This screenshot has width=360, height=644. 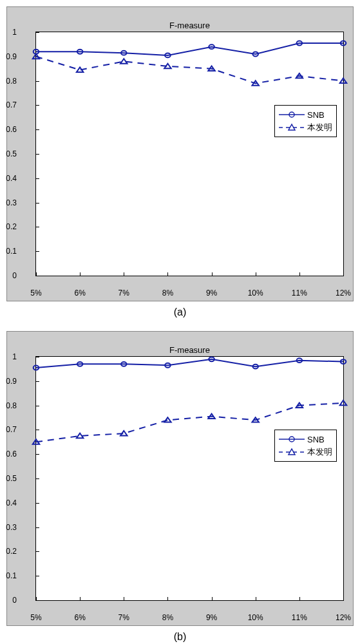 What do you see at coordinates (180, 312) in the screenshot?
I see `subplot-label: (a)` at bounding box center [180, 312].